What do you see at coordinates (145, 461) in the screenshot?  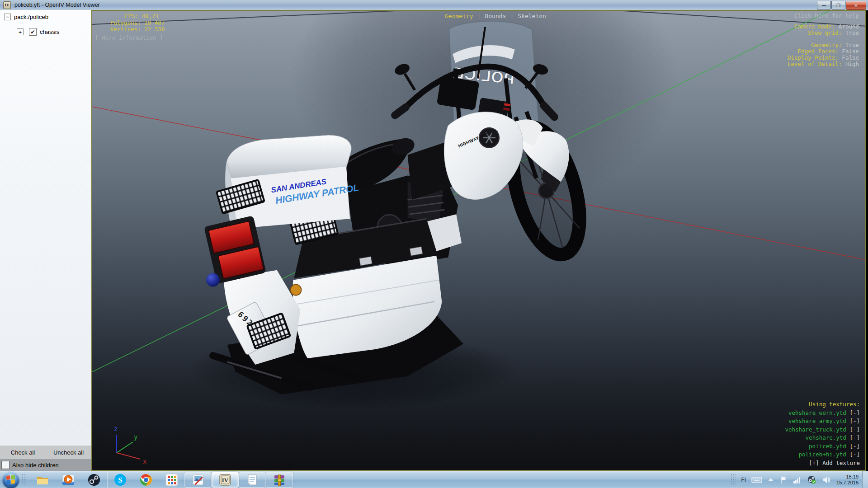 I see `x-axis-label: x` at bounding box center [145, 461].